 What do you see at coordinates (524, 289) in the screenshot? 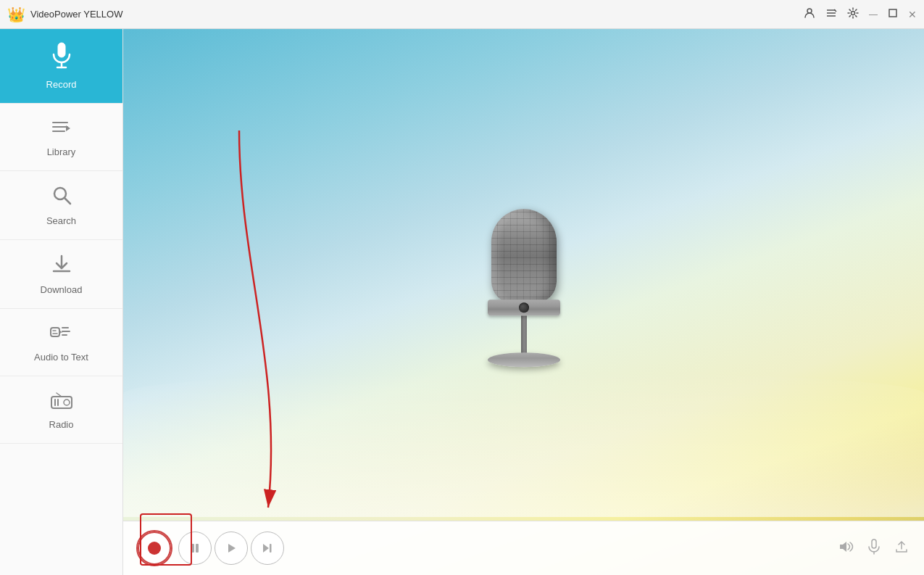
I see `microphone-illustration` at bounding box center [524, 289].